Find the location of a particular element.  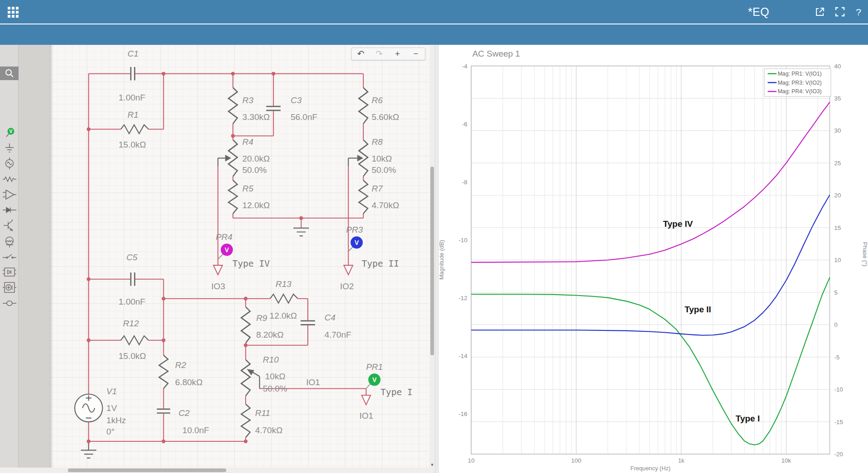

x-axis-title: Frequency (Hz) is located at coordinates (651, 468).